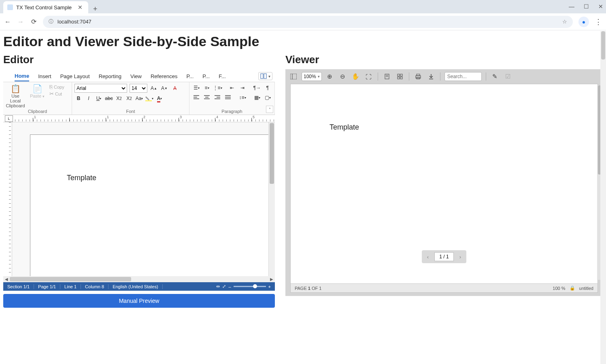 The image size is (606, 364). Describe the element at coordinates (136, 287) in the screenshot. I see `status-language: English (United States)` at that location.